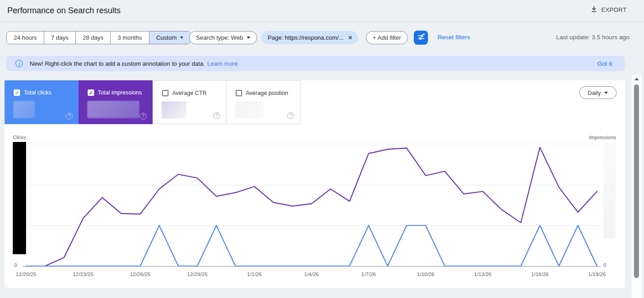  I want to click on page-filter-chip: Page: https://respona.com/... ×, so click(310, 37).